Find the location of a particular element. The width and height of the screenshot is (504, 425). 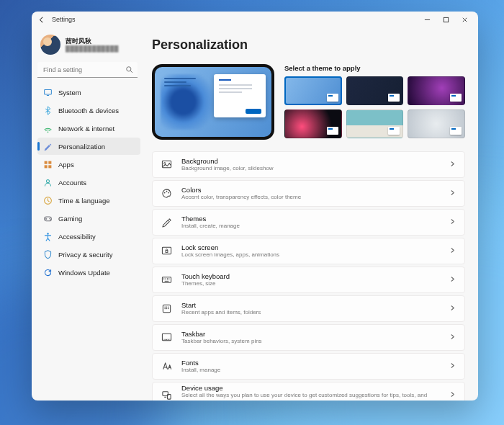

card-title: Start is located at coordinates (315, 305).